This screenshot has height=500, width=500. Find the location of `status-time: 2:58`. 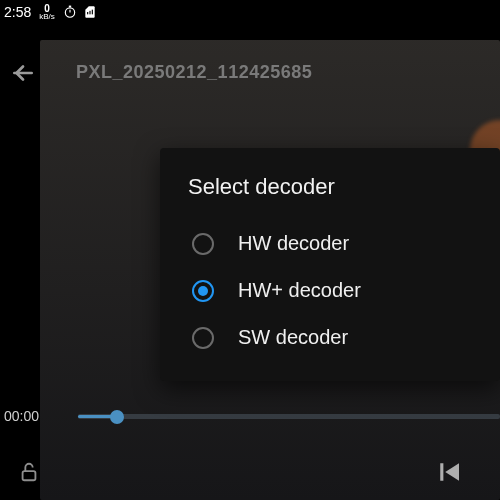

status-time: 2:58 is located at coordinates (18, 12).